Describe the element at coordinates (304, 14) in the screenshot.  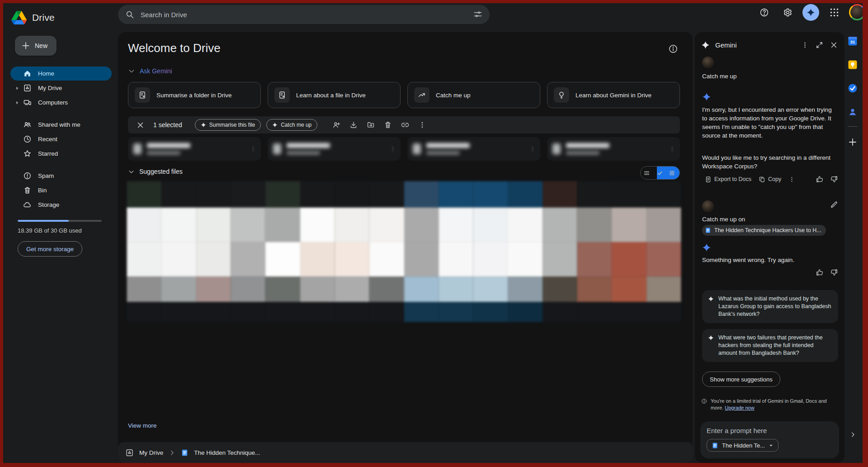
I see `search-input` at that location.